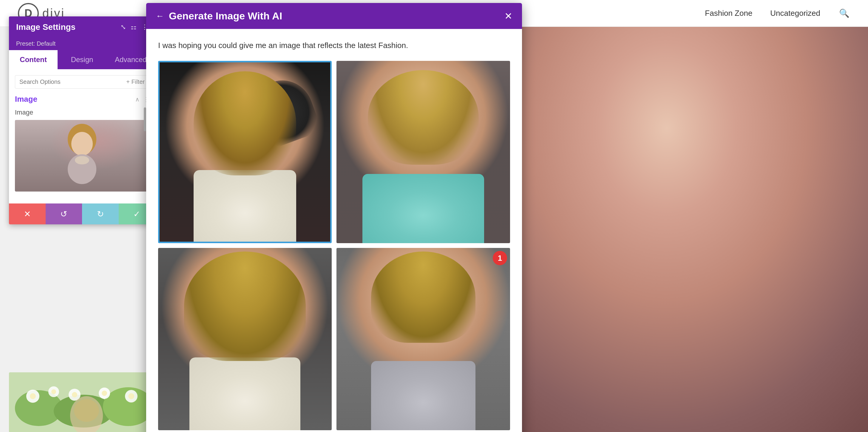 The image size is (868, 432). Describe the element at coordinates (82, 44) in the screenshot. I see `panel-preset: Preset: Default` at that location.